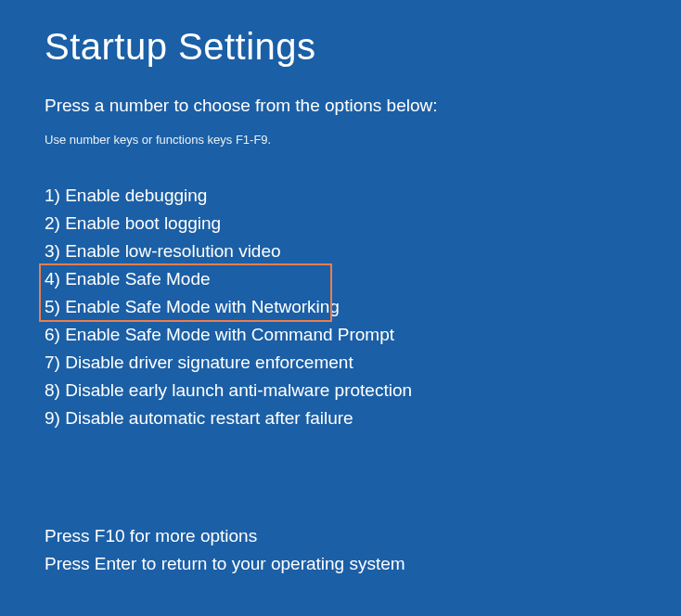 This screenshot has width=681, height=616. I want to click on option-enable-boot-logging: 2) Enable boot logging, so click(340, 224).